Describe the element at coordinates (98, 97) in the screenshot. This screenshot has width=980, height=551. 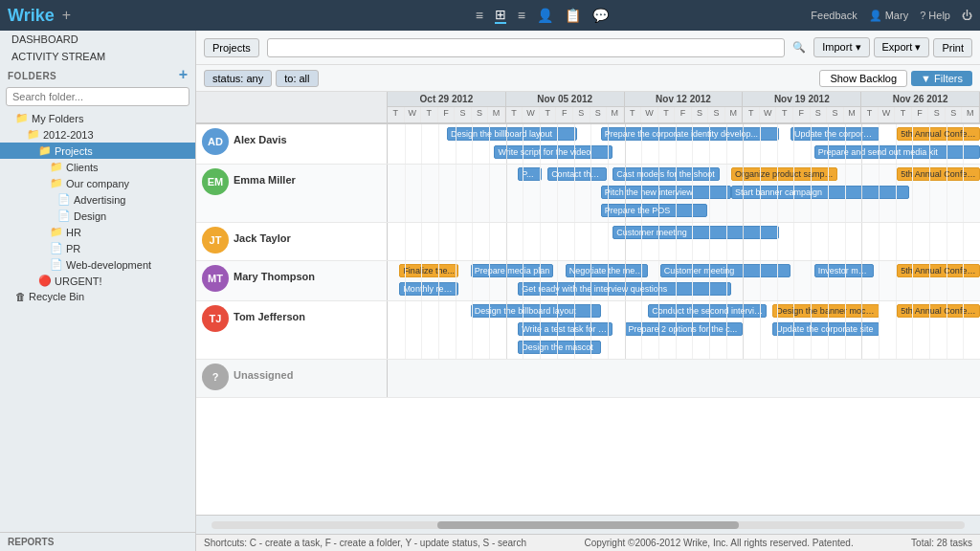
I see `folder-search-input` at that location.